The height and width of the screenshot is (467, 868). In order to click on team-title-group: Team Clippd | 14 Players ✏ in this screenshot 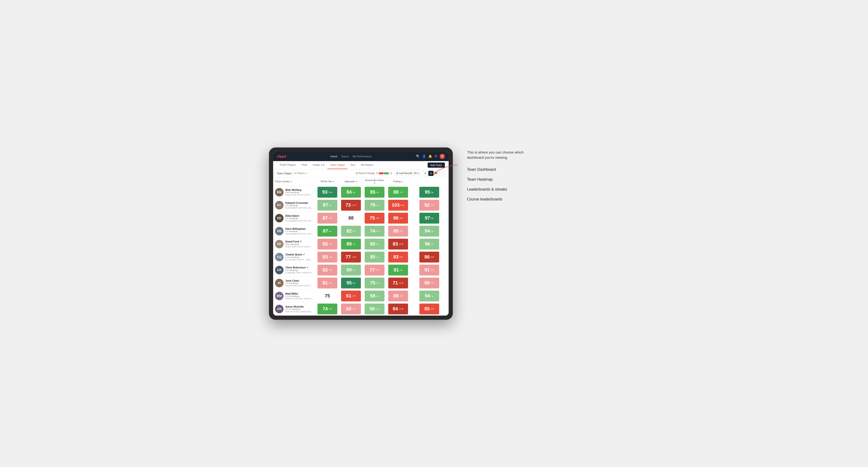, I will do `click(292, 173)`.